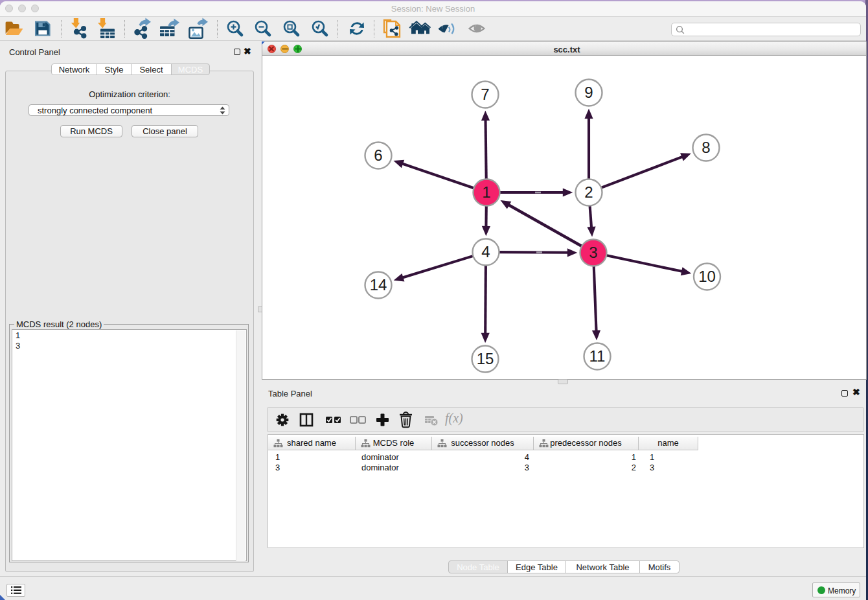 The height and width of the screenshot is (600, 868). What do you see at coordinates (378, 285) in the screenshot?
I see `svg-text: 14` at bounding box center [378, 285].